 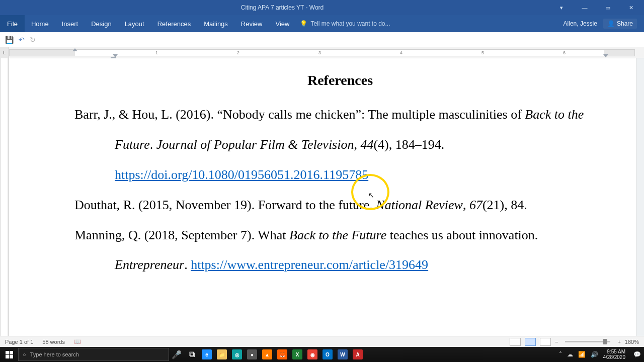 What do you see at coordinates (174, 24) in the screenshot?
I see `tab-references: References` at bounding box center [174, 24].